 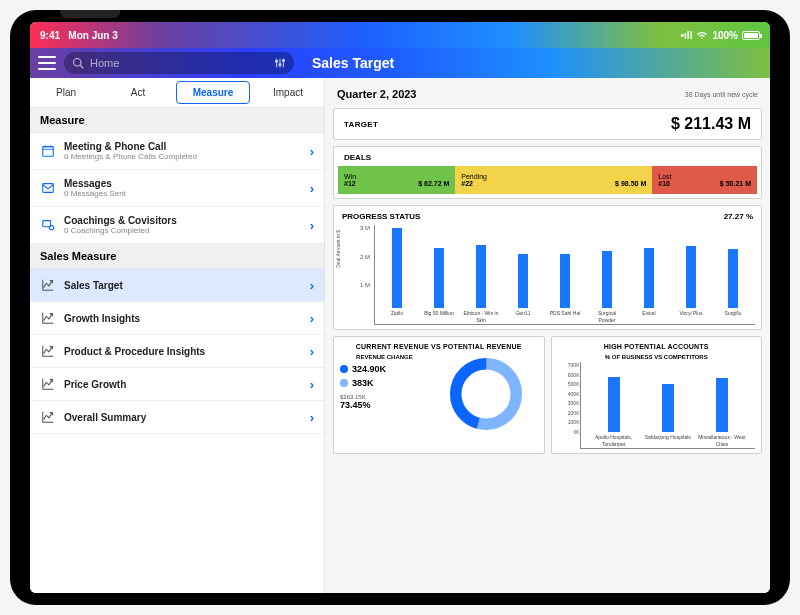 What do you see at coordinates (648, 317) in the screenshot?
I see `bar-label: Evicel` at bounding box center [648, 317].